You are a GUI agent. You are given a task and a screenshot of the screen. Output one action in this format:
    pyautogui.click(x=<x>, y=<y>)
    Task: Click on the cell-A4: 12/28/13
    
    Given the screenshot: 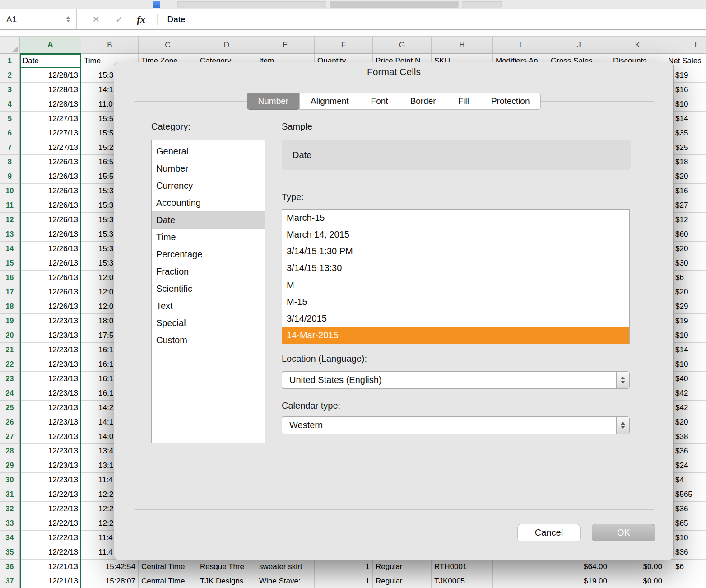 What is the action you would take?
    pyautogui.click(x=51, y=104)
    